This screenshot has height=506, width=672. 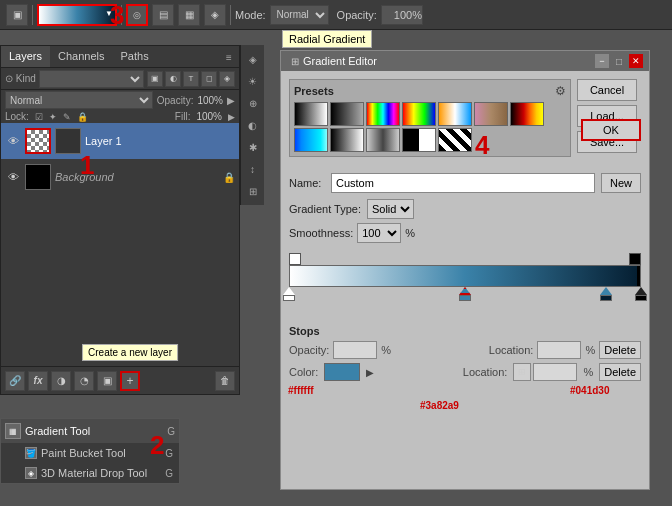 What do you see at coordinates (638, 276) in the screenshot?
I see `ge-bar-black-edge` at bounding box center [638, 276].